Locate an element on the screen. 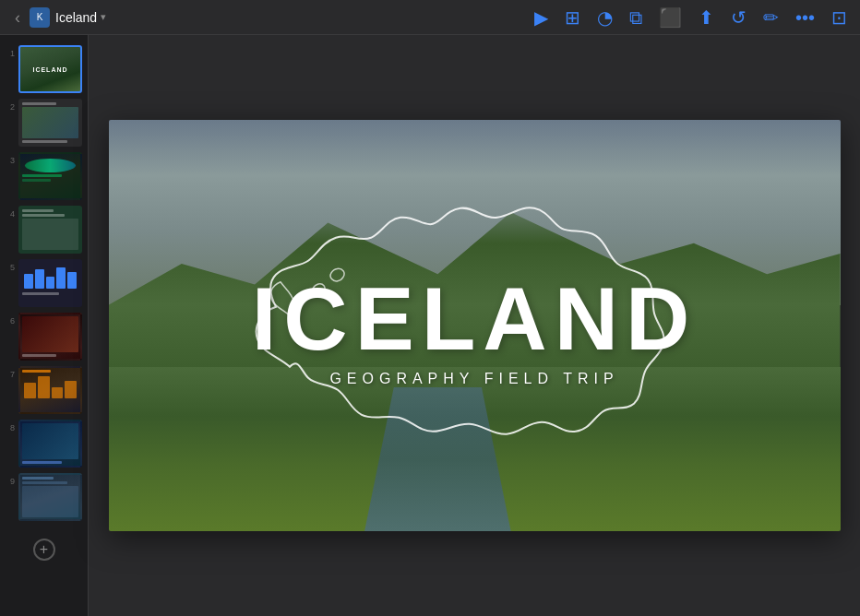  more-button: ••• is located at coordinates (805, 18).